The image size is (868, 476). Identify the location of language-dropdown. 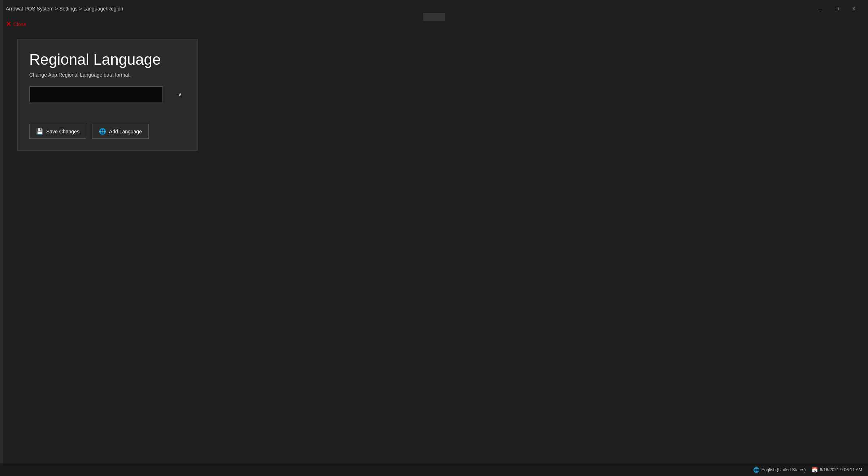
(96, 94).